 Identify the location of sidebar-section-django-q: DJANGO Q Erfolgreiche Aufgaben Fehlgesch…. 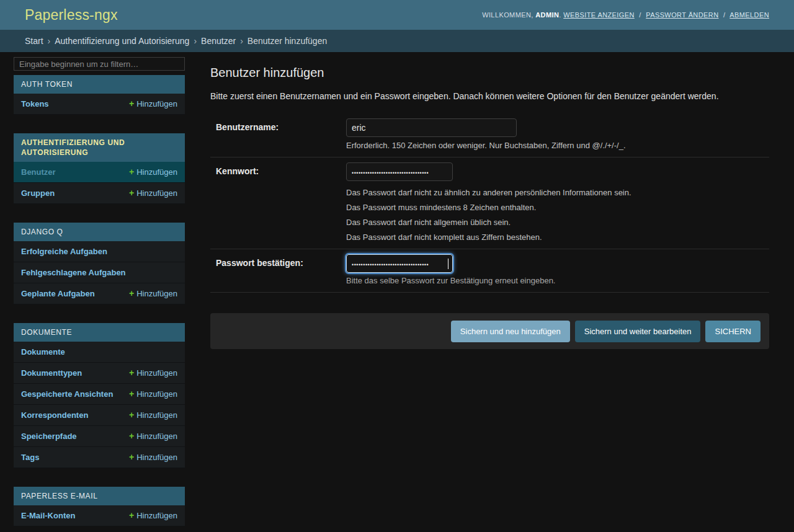
(99, 264).